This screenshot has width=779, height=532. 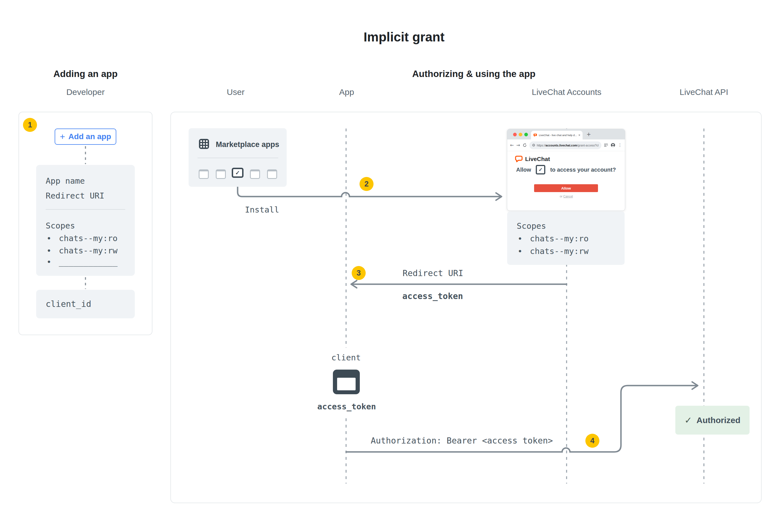 I want to click on plus-icon: +, so click(x=62, y=137).